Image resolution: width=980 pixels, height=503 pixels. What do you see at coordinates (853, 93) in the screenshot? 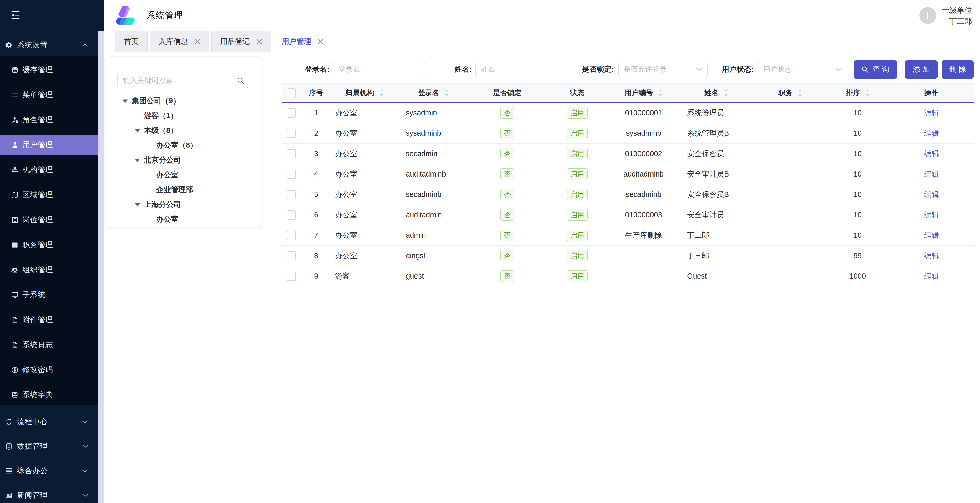
I see `column-header-label: 排序` at bounding box center [853, 93].